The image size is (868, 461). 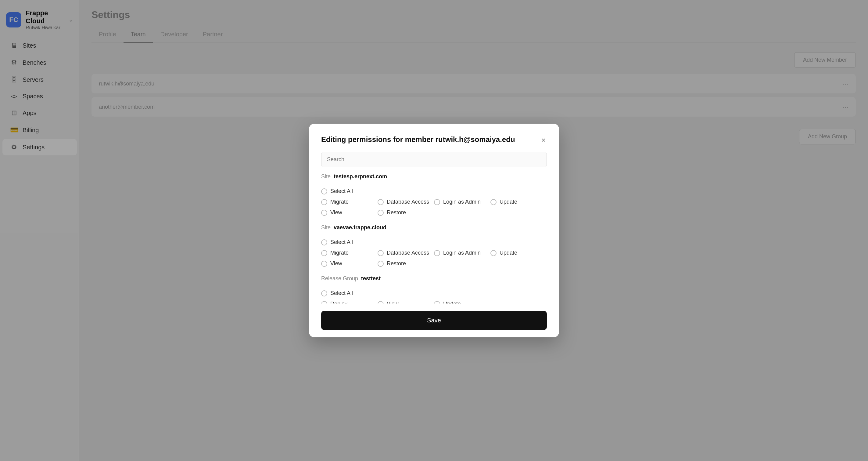 What do you see at coordinates (462, 253) in the screenshot?
I see `perm-login-as-admin-2: Login as Admin` at bounding box center [462, 253].